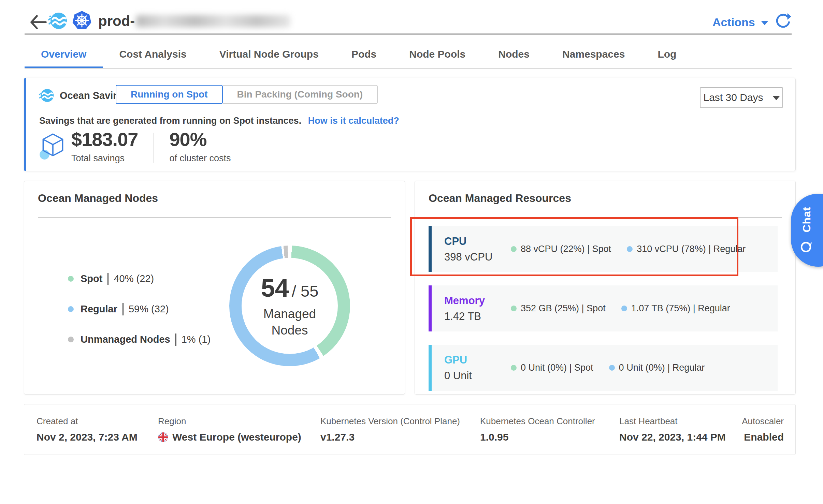 This screenshot has height=504, width=823. I want to click on nodes-card-divider, so click(214, 218).